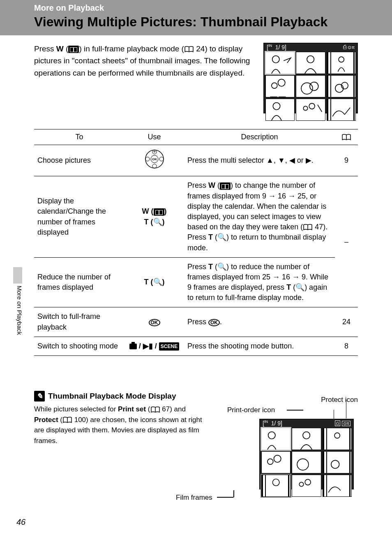  Describe the element at coordinates (339, 400) in the screenshot. I see `protect-label: Protect icon` at that location.